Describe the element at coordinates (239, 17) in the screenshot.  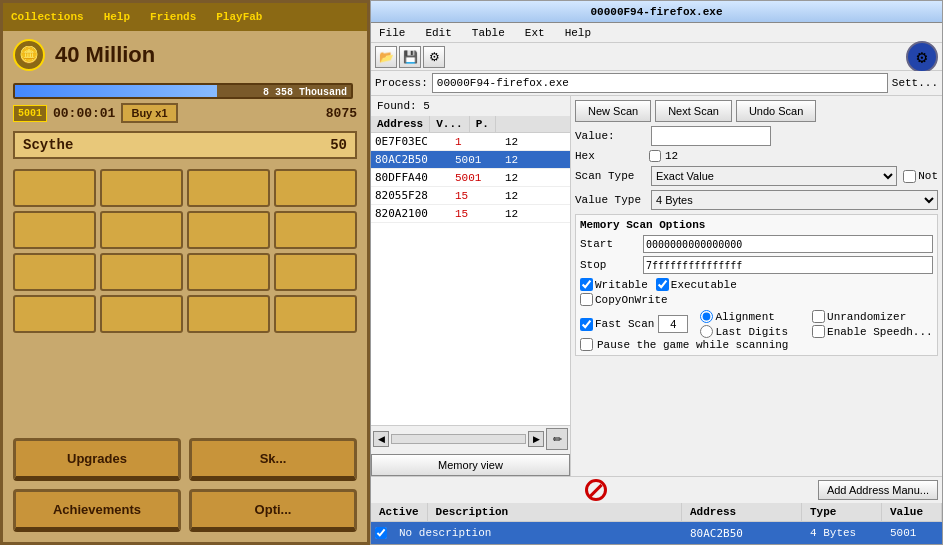
I see `tab-playfab: PlayFab` at that location.